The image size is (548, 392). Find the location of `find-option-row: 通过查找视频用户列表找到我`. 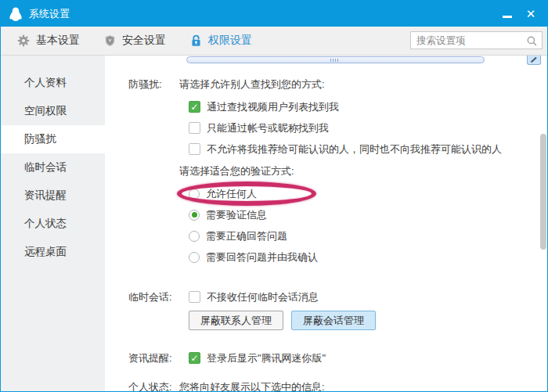

find-option-row: 通过查找视频用户列表找到我 is located at coordinates (359, 106).